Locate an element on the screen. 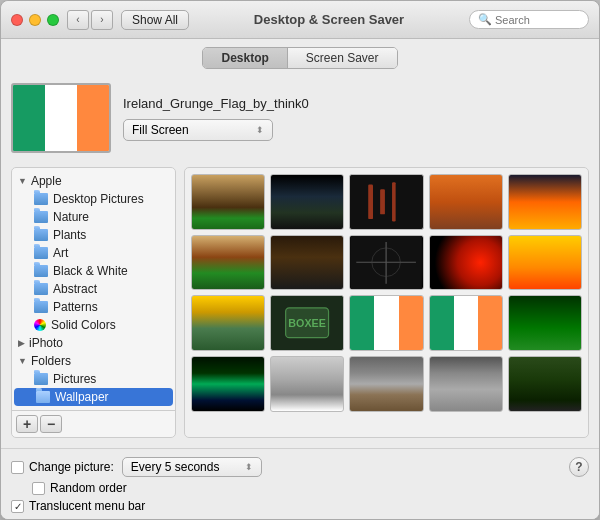  random-order-checkbox-area: Random order is located at coordinates (80, 488).